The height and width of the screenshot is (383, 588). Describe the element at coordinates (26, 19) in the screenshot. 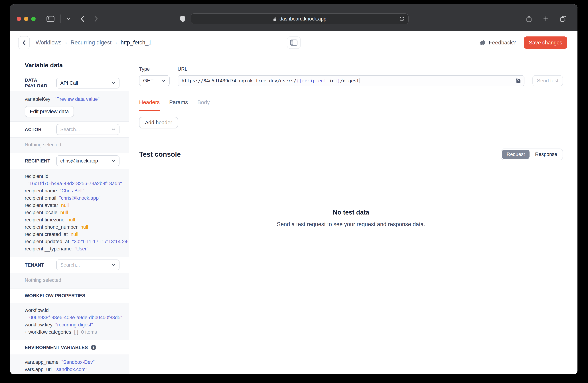

I see `minimize-window-button` at that location.